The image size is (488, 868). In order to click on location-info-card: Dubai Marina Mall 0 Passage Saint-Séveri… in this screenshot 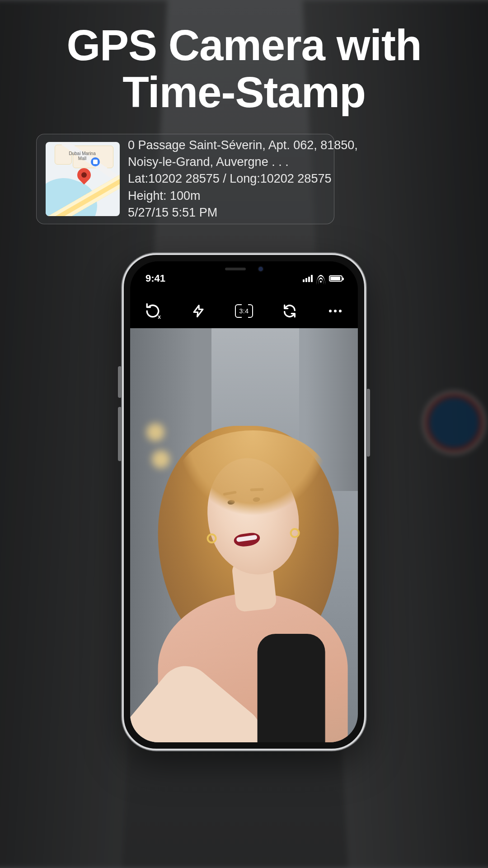, I will do `click(185, 179)`.